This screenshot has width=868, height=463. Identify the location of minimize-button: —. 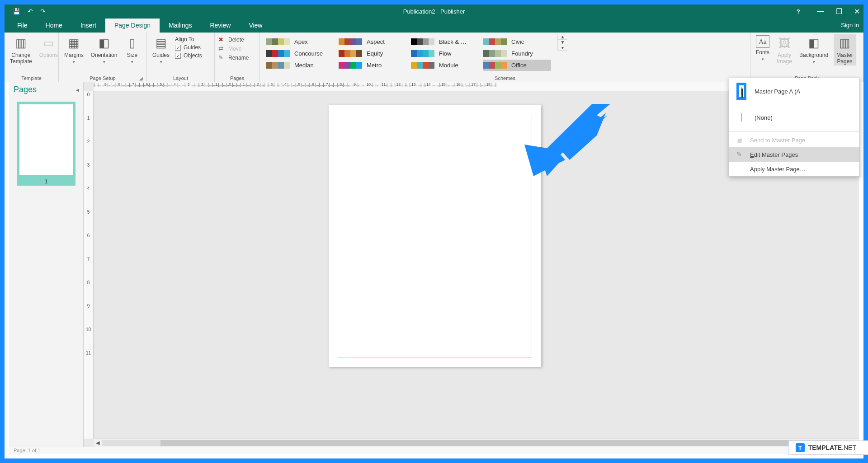
(821, 12).